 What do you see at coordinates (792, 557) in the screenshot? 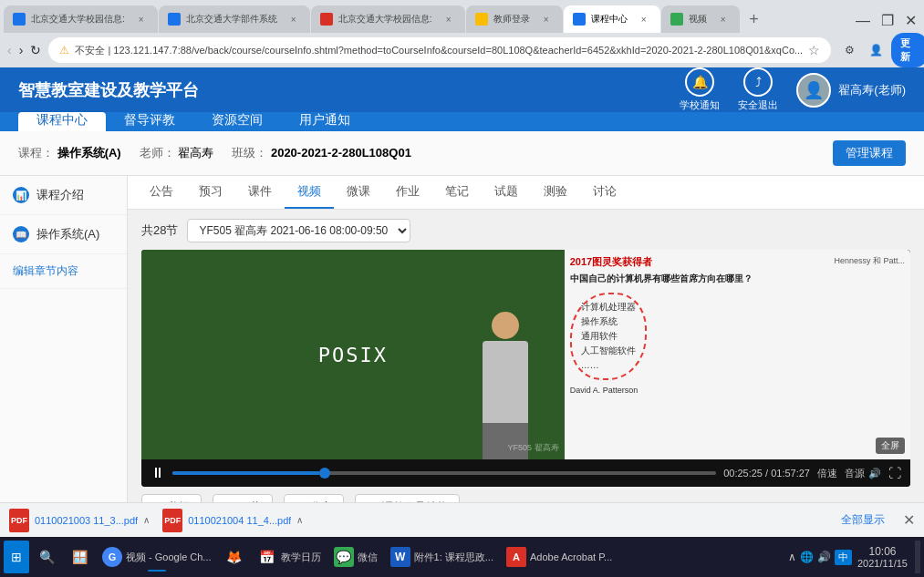
I see `tray-expand-icon: ∧` at bounding box center [792, 557].